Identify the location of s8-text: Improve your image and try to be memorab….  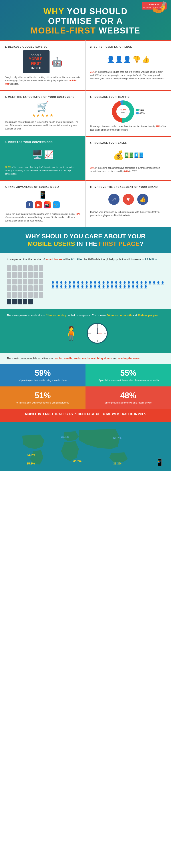
(128, 214).